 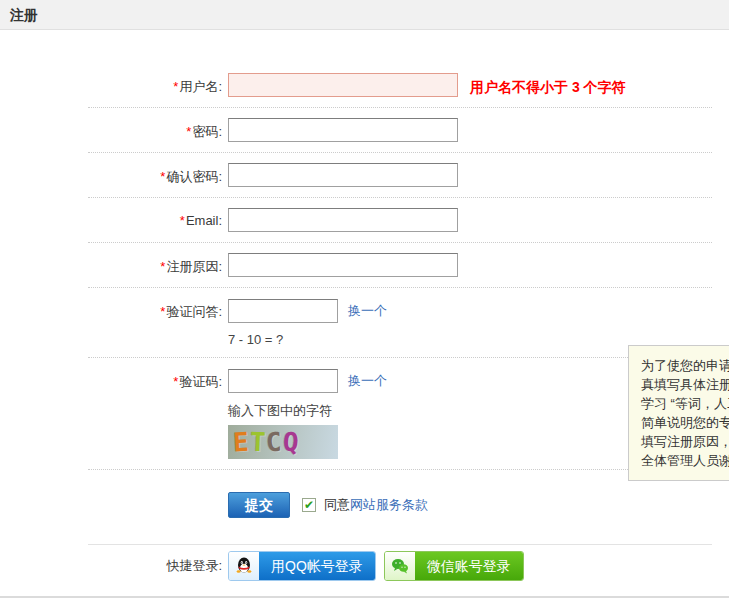 What do you see at coordinates (241, 442) in the screenshot?
I see `captcha-letter: E` at bounding box center [241, 442].